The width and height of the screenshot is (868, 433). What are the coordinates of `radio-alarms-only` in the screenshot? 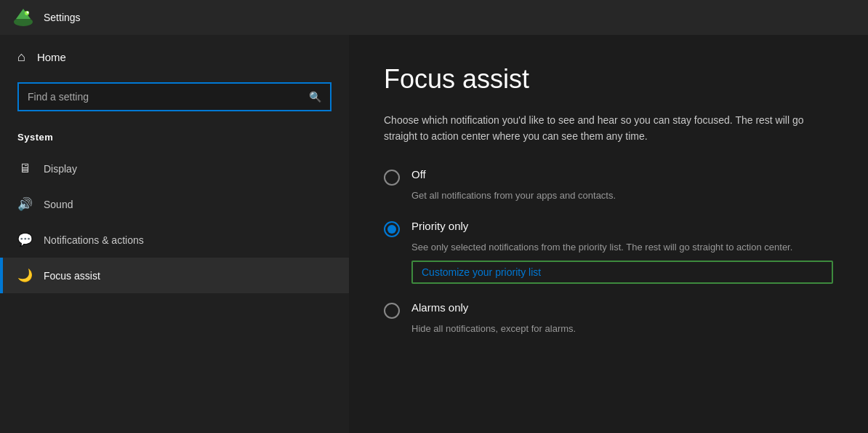 It's located at (392, 311).